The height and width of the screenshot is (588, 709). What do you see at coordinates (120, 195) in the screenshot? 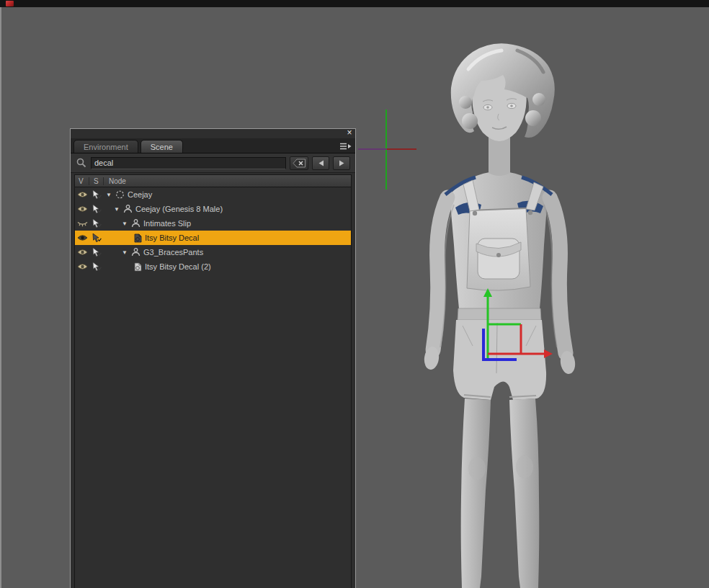
I see `selection-target-icon` at bounding box center [120, 195].